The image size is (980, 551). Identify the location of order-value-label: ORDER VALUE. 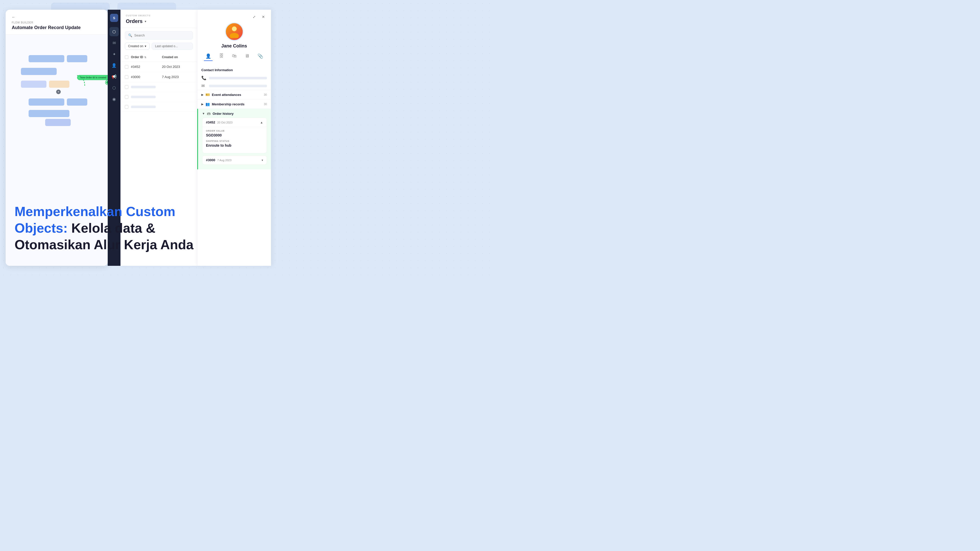
(234, 131).